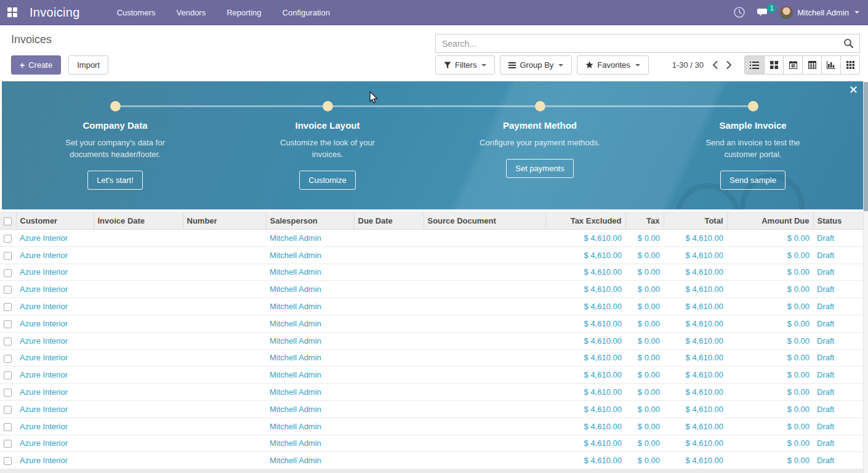 The height and width of the screenshot is (473, 868). Describe the element at coordinates (36, 65) in the screenshot. I see `create-button: + Create` at that location.